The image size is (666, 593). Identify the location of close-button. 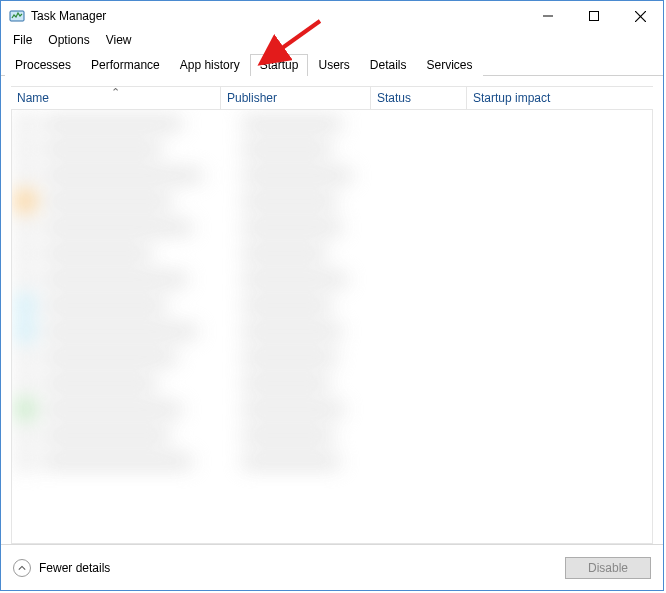
(640, 16).